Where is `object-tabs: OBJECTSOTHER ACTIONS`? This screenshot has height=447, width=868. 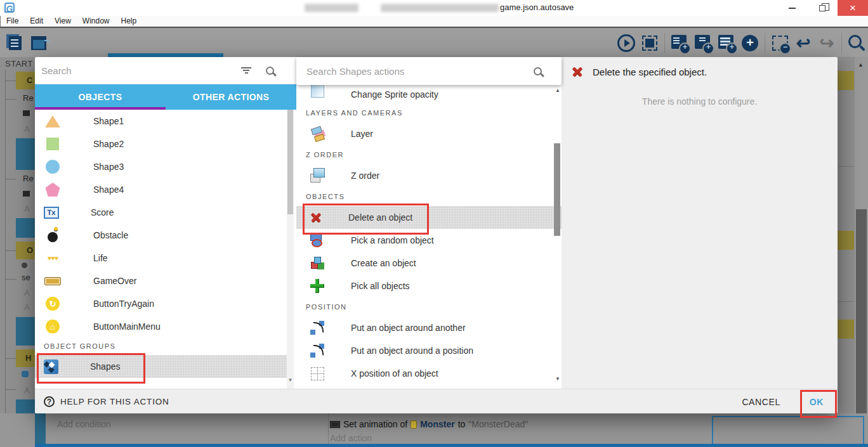
object-tabs: OBJECTSOTHER ACTIONS is located at coordinates (166, 97).